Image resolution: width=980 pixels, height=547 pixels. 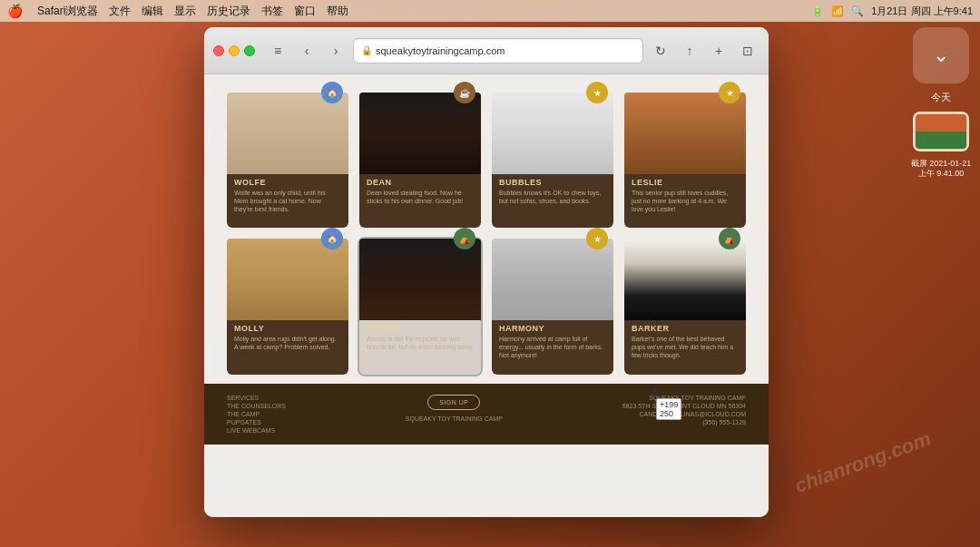 What do you see at coordinates (219, 51) in the screenshot?
I see `close-button` at bounding box center [219, 51].